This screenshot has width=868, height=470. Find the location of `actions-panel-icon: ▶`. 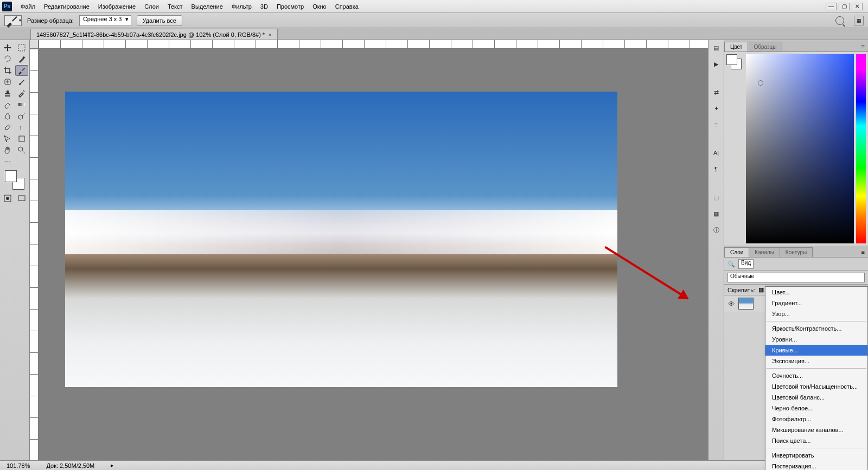

actions-panel-icon: ▶ is located at coordinates (716, 64).